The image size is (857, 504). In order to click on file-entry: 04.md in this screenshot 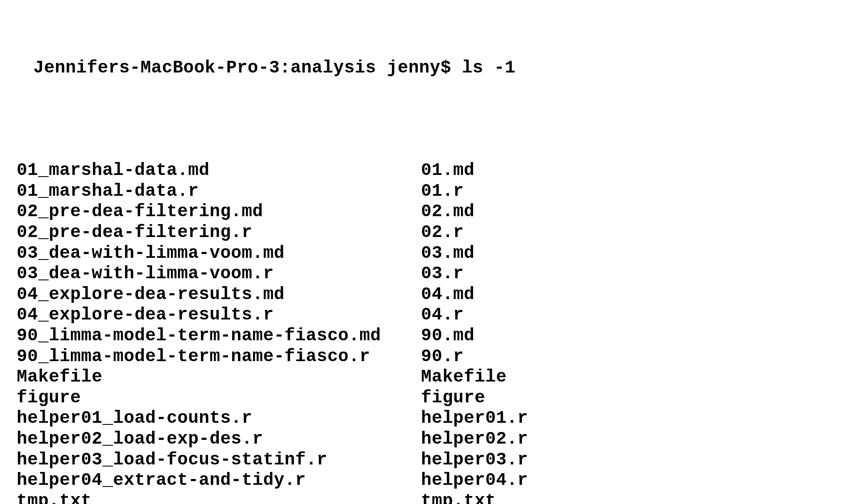, I will do `click(546, 295)`.